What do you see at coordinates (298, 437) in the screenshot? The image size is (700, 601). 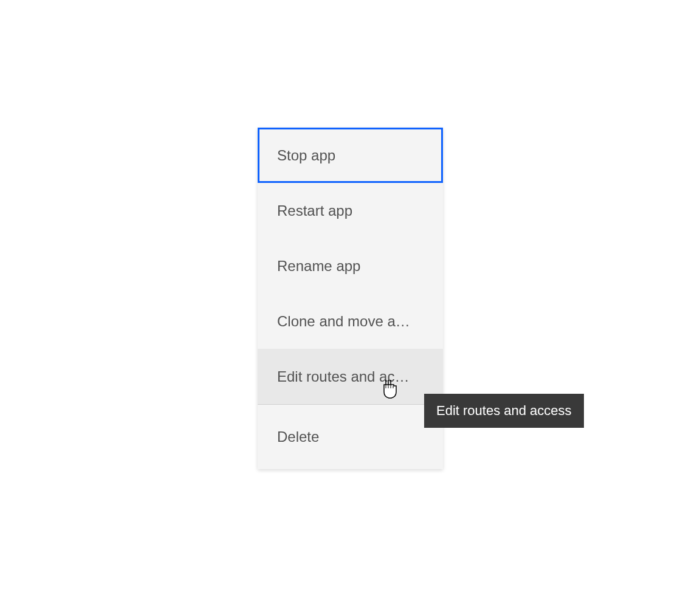 I see `menu-item-label: Delete` at bounding box center [298, 437].